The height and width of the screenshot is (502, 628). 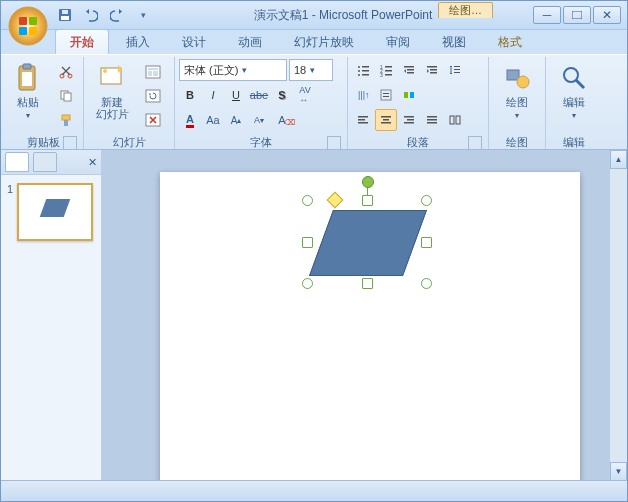 What do you see at coordinates (138, 42) in the screenshot?
I see `tab-insert: 插入` at bounding box center [138, 42].